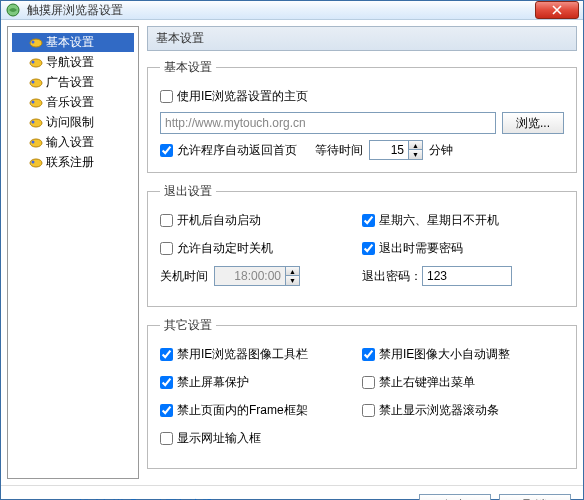 The width and height of the screenshot is (584, 500). I want to click on footer: MyTouch - 帮助与说明 - 购买与注册 保存 取消, so click(292, 492).